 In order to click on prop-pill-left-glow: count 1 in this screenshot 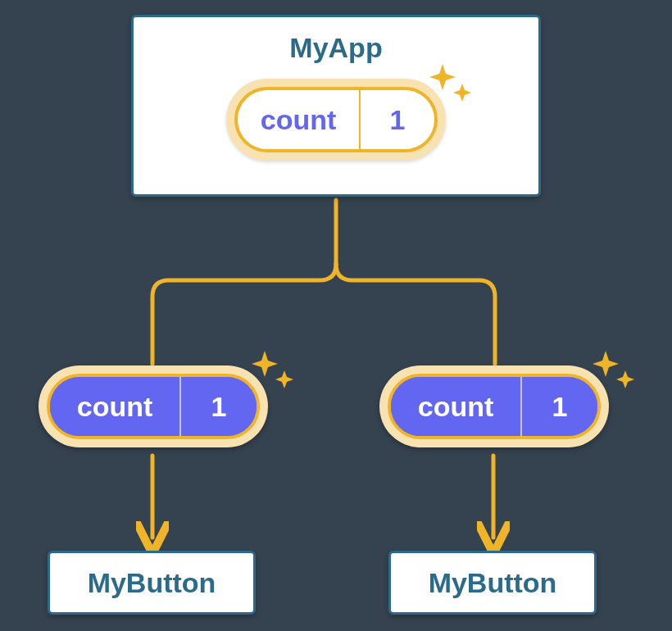, I will do `click(153, 406)`.